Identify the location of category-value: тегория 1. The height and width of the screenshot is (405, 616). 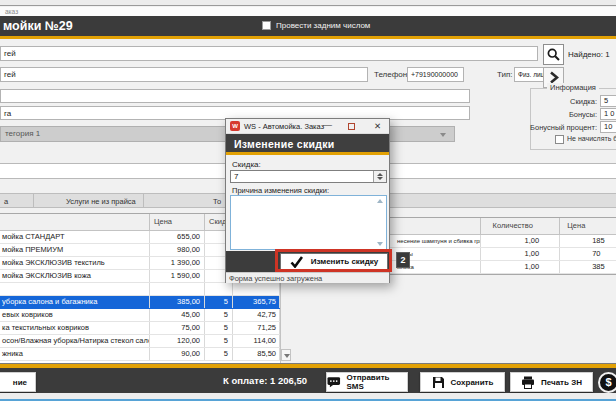
(22, 134).